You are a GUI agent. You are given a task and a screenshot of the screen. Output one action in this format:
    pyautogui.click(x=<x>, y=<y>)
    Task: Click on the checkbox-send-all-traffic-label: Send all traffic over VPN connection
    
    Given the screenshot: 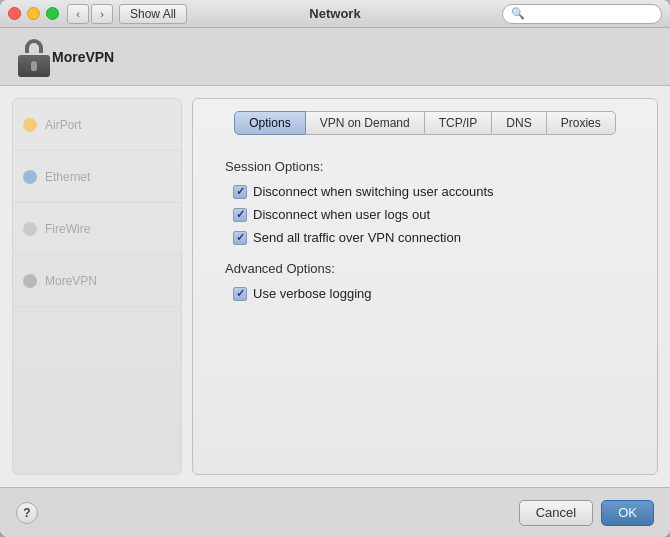 What is the action you would take?
    pyautogui.click(x=357, y=238)
    